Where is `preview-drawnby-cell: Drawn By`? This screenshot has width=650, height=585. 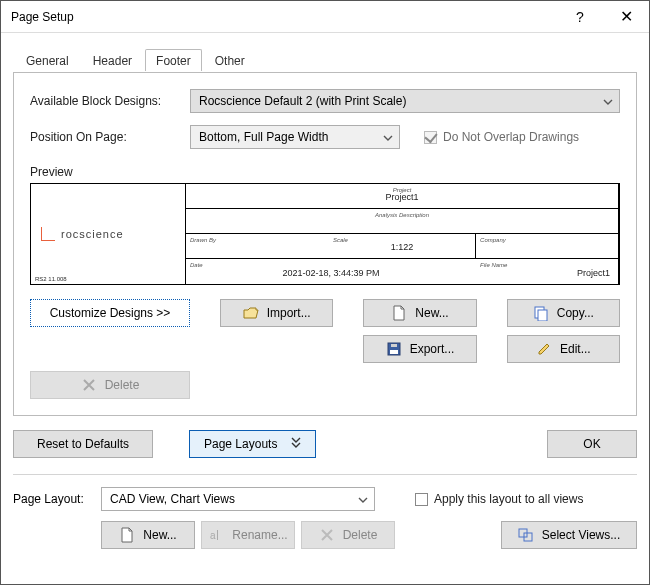
preview-drawnby-cell: Drawn By is located at coordinates (258, 246).